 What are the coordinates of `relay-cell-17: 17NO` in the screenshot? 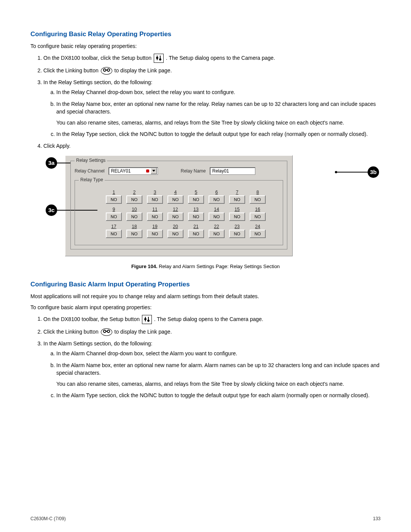 It's located at (114, 231).